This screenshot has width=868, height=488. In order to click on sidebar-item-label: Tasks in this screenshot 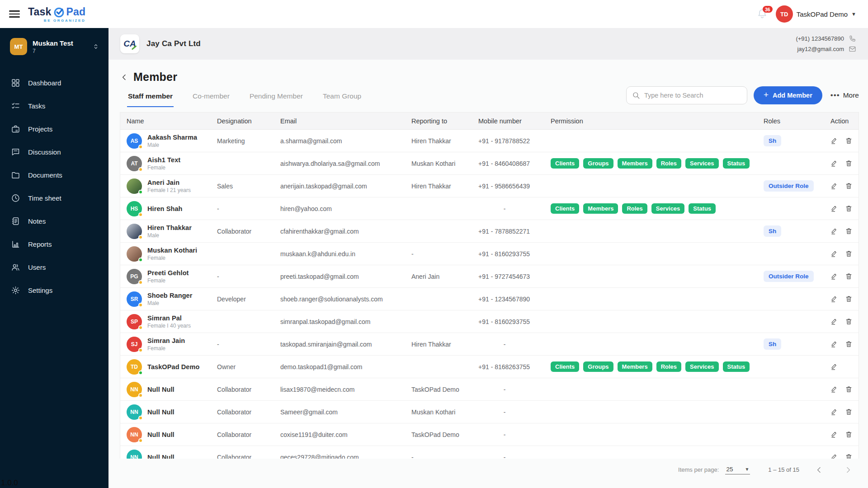, I will do `click(37, 106)`.